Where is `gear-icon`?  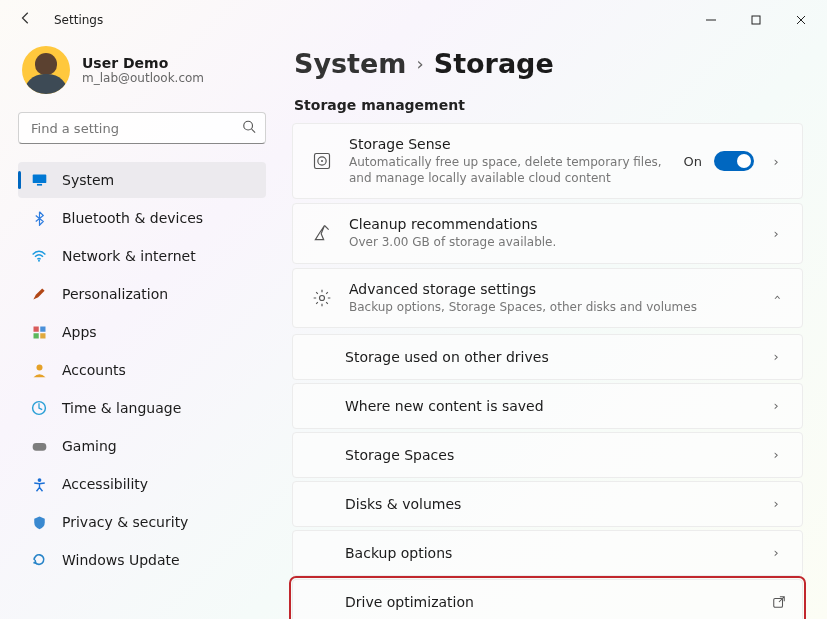 gear-icon is located at coordinates (322, 298).